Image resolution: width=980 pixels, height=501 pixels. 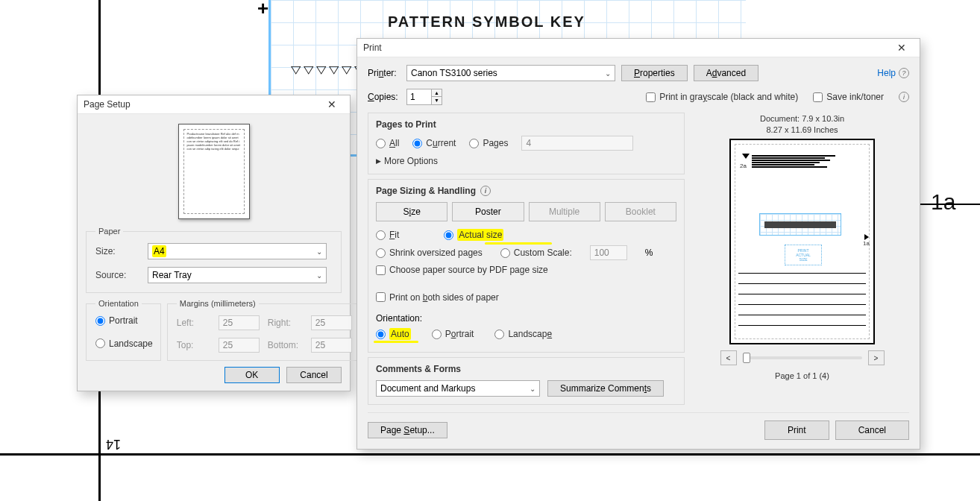 What do you see at coordinates (468, 270) in the screenshot?
I see `choose-source-label: Choose paper source by PDF page size` at bounding box center [468, 270].